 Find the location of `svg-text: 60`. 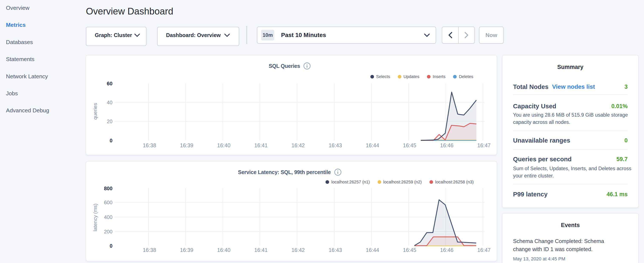

svg-text: 60 is located at coordinates (110, 84).